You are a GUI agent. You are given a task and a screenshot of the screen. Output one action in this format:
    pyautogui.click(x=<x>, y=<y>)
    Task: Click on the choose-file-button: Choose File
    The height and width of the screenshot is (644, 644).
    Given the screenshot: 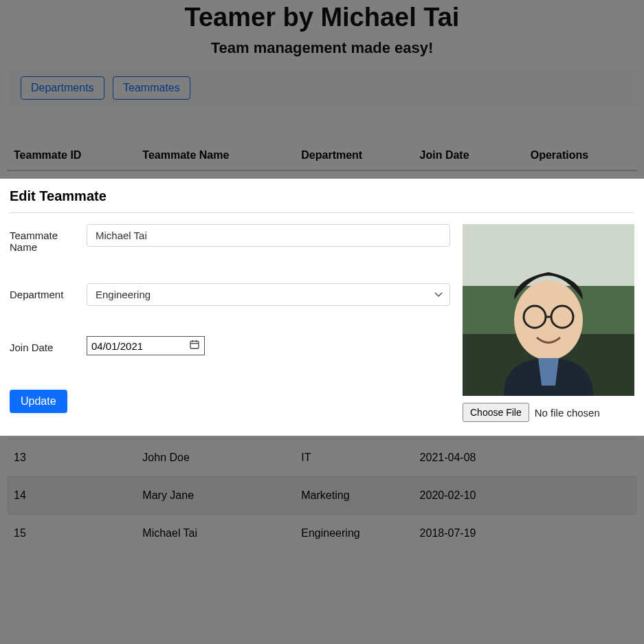 What is the action you would take?
    pyautogui.click(x=496, y=412)
    